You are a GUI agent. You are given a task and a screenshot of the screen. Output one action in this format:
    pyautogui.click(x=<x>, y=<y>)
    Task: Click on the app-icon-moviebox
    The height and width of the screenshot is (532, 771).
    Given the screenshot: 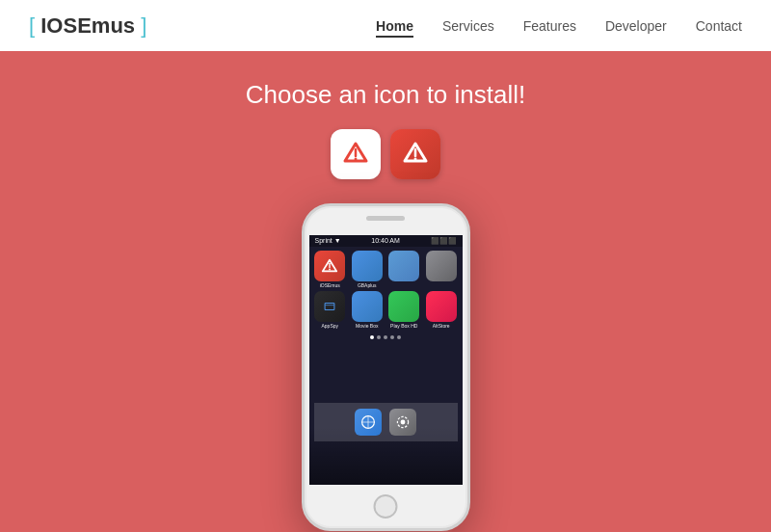 What is the action you would take?
    pyautogui.click(x=367, y=306)
    